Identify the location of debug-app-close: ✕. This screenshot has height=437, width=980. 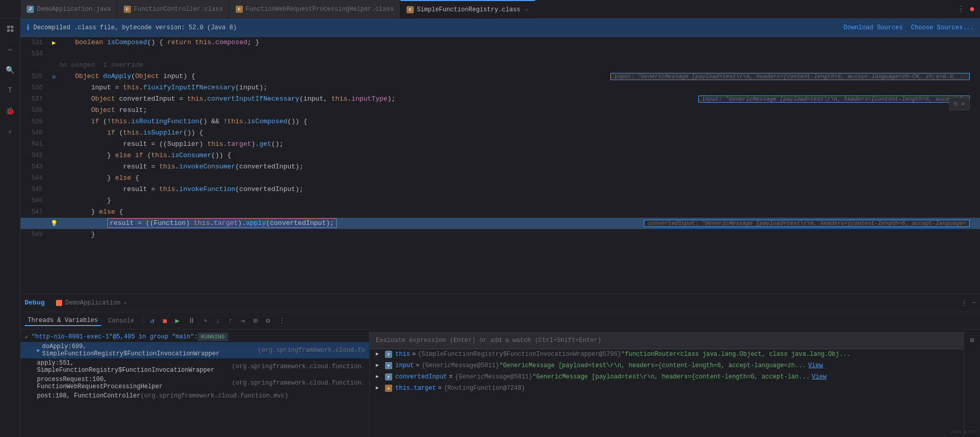
(125, 303).